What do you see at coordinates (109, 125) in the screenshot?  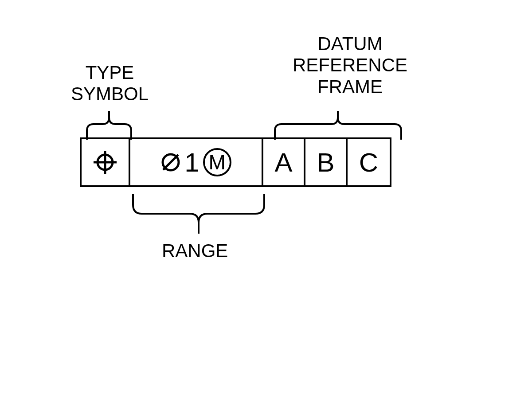 I see `brace-top-type` at bounding box center [109, 125].